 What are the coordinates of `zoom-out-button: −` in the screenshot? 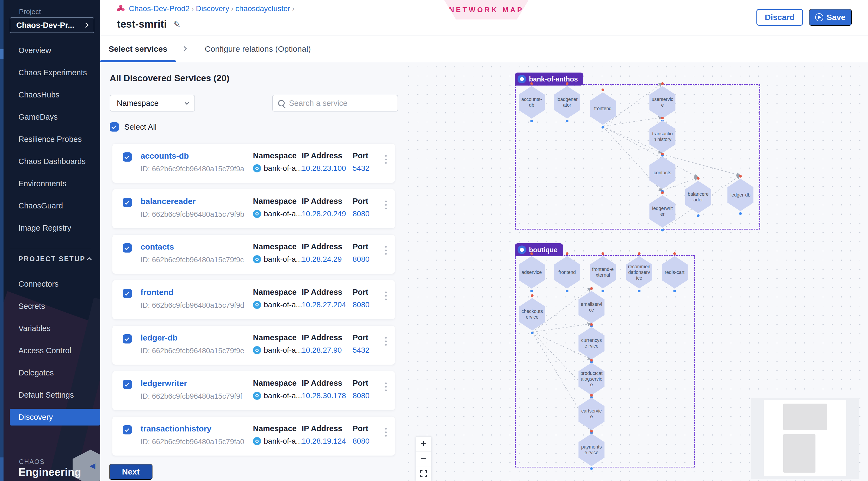 It's located at (424, 459).